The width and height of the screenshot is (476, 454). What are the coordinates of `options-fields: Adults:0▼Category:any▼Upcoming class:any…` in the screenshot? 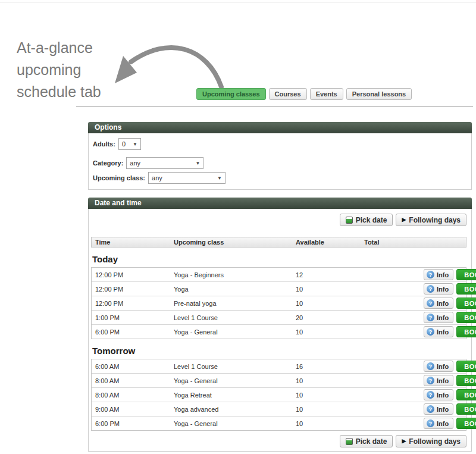 It's located at (280, 162).